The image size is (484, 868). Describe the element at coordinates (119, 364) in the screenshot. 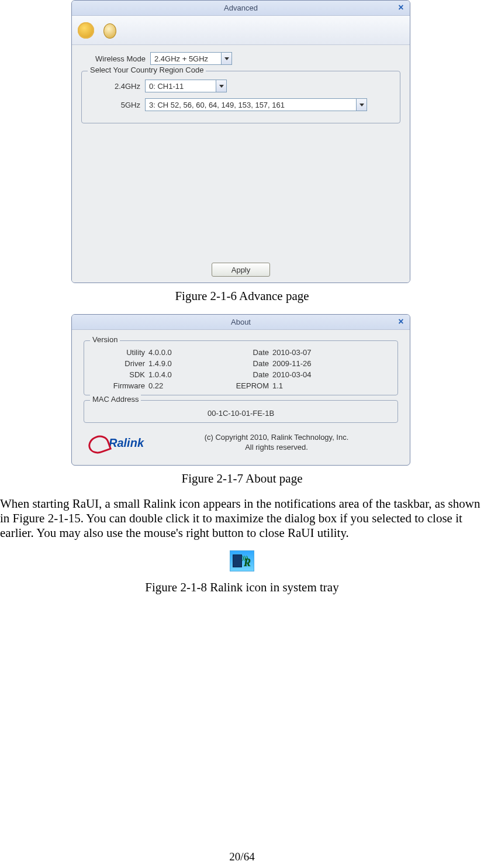

I see `version-row-label: Driver` at that location.